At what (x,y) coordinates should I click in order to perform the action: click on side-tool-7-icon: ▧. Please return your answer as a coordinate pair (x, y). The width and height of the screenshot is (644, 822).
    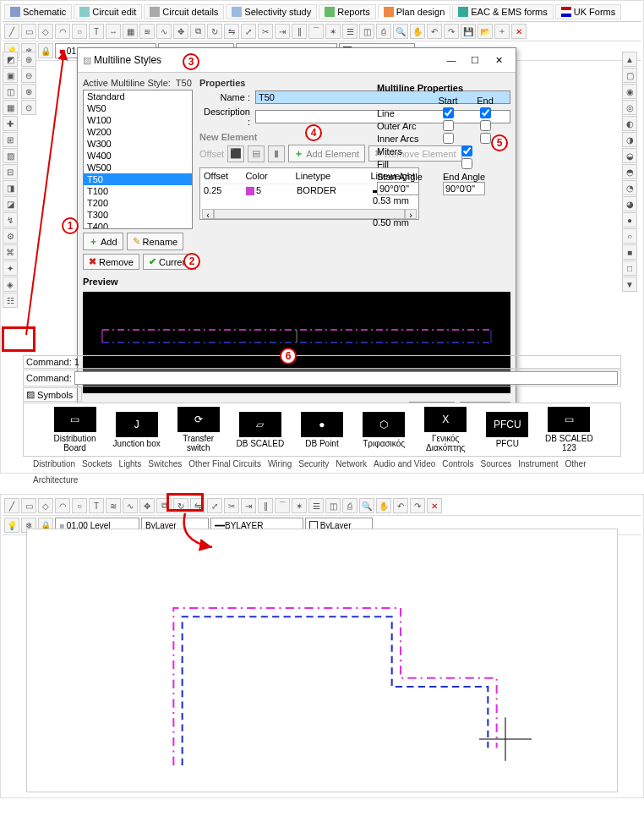
    Looking at the image, I should click on (10, 156).